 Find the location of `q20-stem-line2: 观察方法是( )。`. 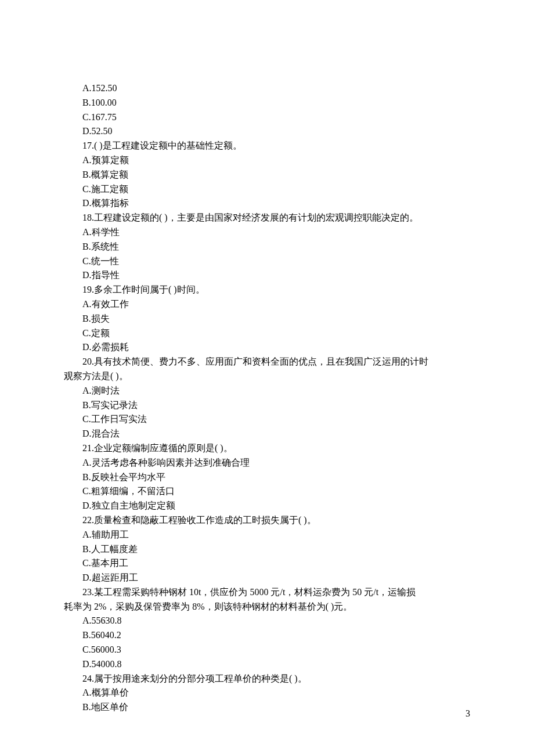

q20-stem-line2: 观察方法是( )。 is located at coordinates (267, 376).